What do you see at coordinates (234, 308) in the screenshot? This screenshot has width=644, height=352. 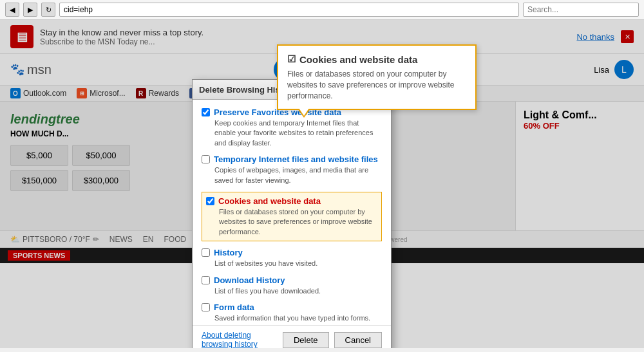 I see `form-data-label: Form data` at bounding box center [234, 308].